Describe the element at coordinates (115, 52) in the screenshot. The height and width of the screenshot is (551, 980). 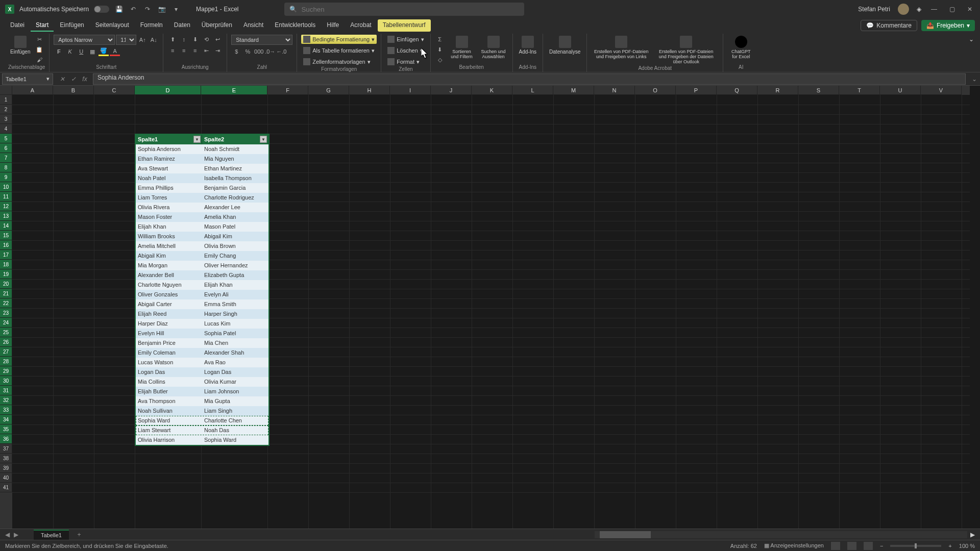
I see `font-color-icon: A` at that location.